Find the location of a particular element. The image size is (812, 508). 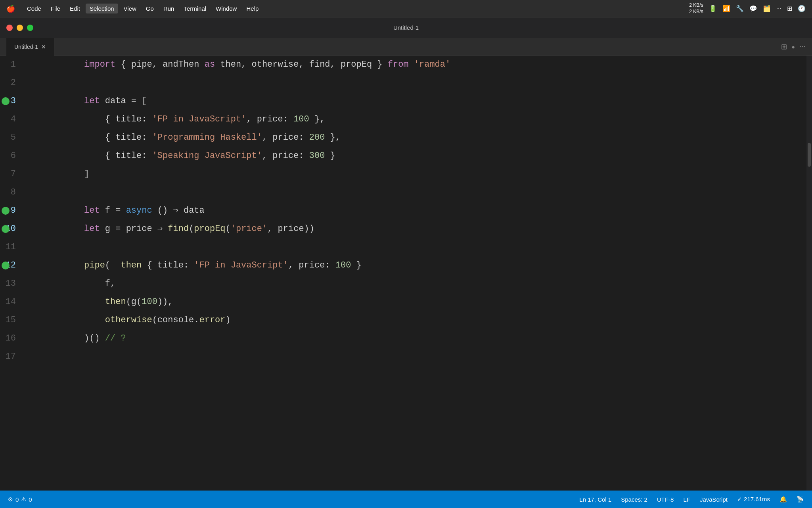

language-status: JavaScript is located at coordinates (714, 499).